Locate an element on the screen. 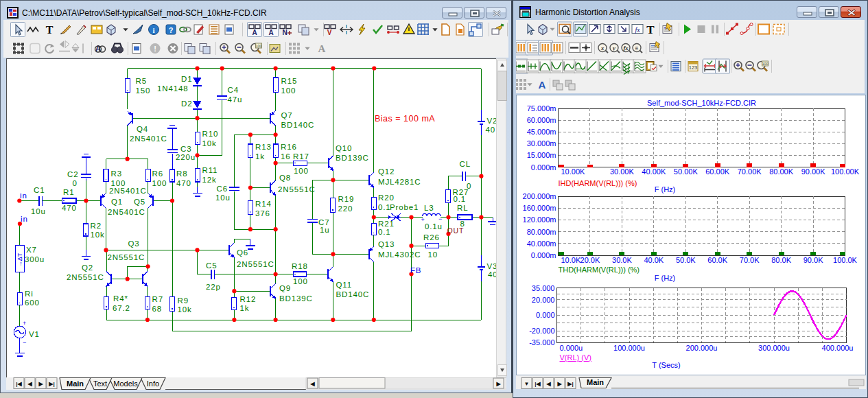 The image size is (868, 398). svg-text: C5 is located at coordinates (211, 266).